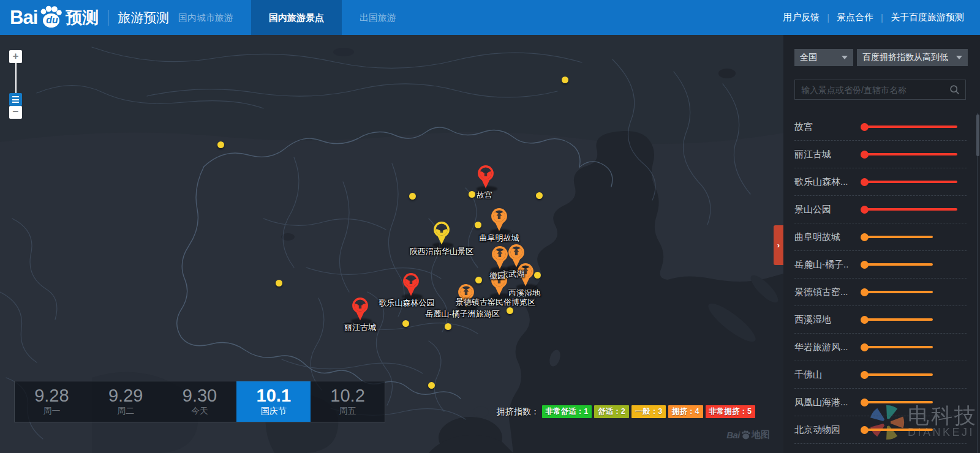 The width and height of the screenshot is (980, 453). Describe the element at coordinates (881, 127) in the screenshot. I see `list-item: 故宫` at that location.